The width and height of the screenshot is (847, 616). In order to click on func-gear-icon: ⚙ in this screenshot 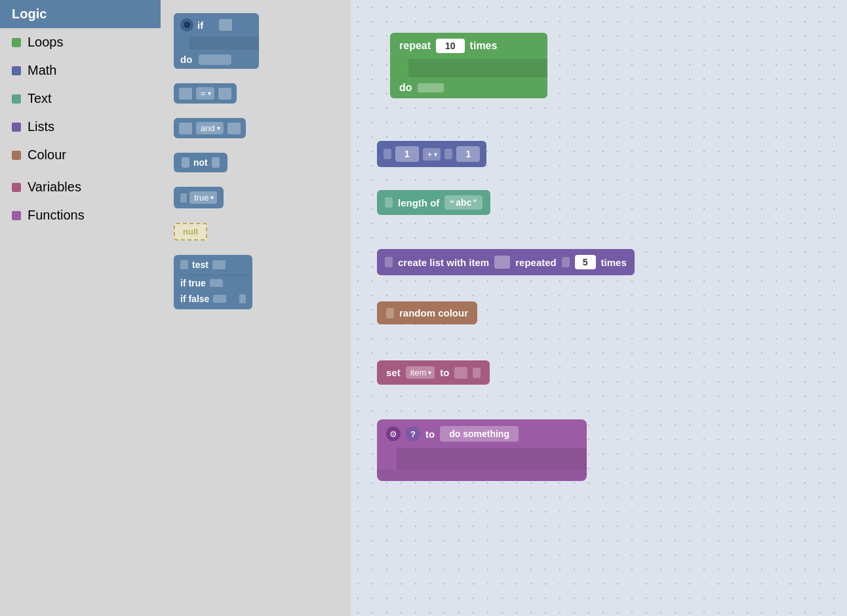, I will do `click(393, 434)`.